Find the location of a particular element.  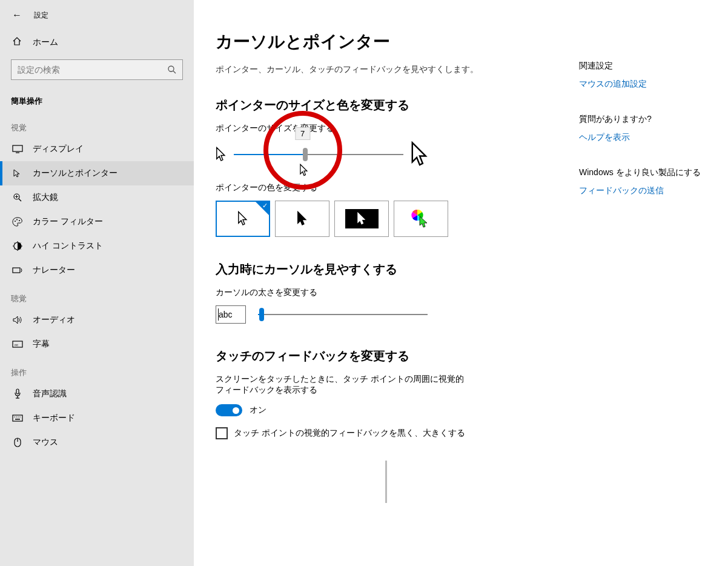

related-heading: 関連設定 is located at coordinates (646, 66).